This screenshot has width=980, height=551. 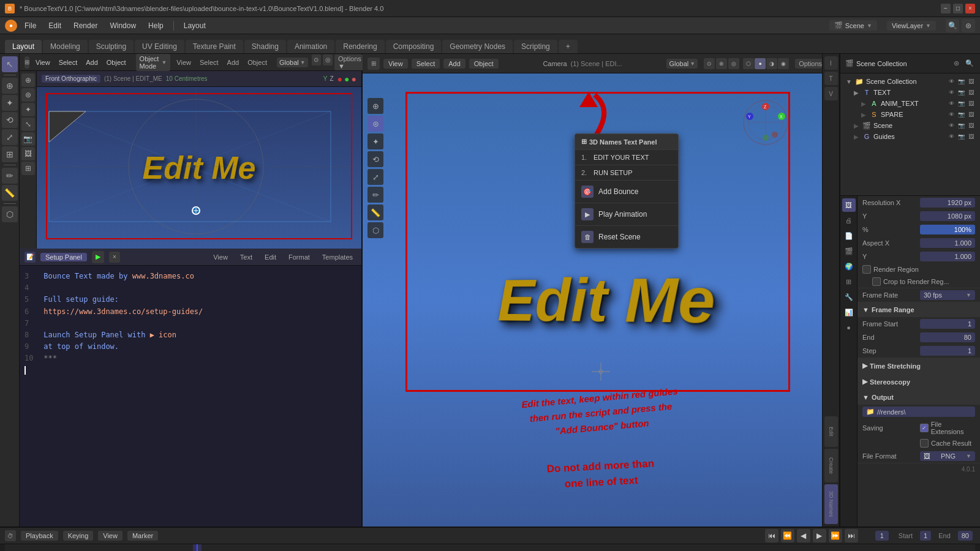 What do you see at coordinates (970, 64) in the screenshot?
I see `scene-collection-search: 🔍` at bounding box center [970, 64].